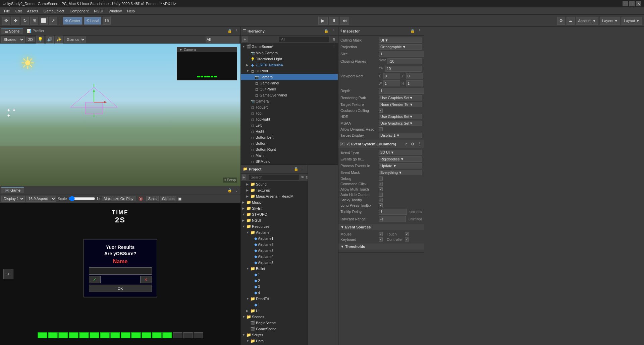  I want to click on tree-camera-selected: 📷 Camera, so click(289, 77).